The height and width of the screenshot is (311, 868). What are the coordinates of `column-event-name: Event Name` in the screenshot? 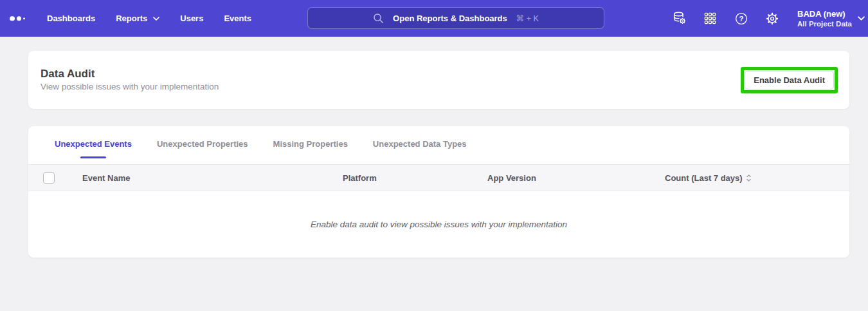 It's located at (106, 178).